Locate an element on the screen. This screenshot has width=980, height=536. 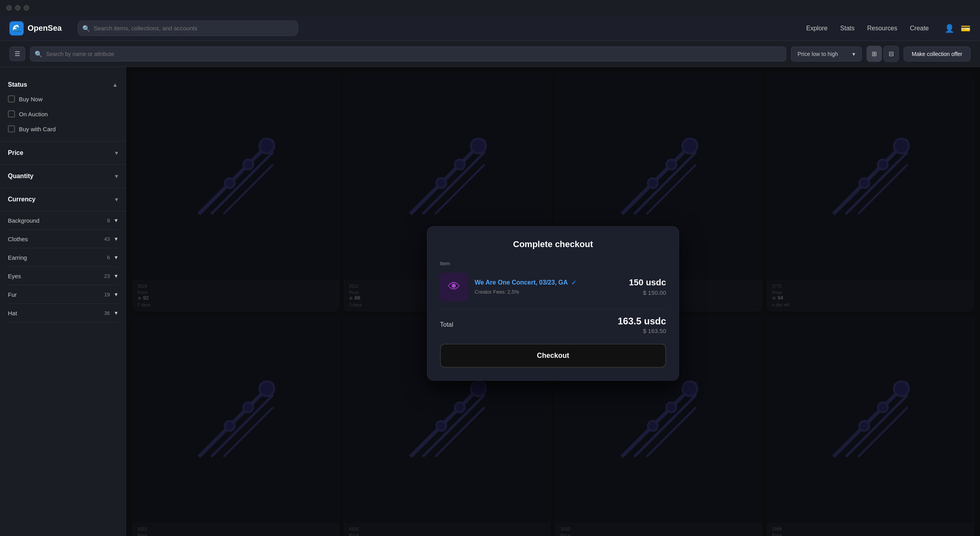
currency-section-header: Currency ▾ is located at coordinates (63, 199).